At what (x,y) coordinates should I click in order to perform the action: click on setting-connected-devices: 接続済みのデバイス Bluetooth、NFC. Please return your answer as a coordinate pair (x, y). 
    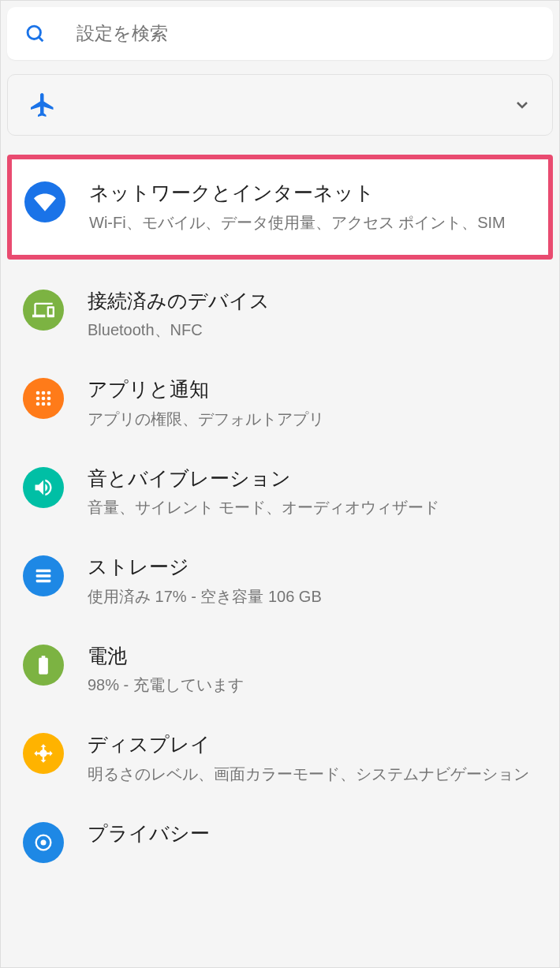
    Looking at the image, I should click on (280, 316).